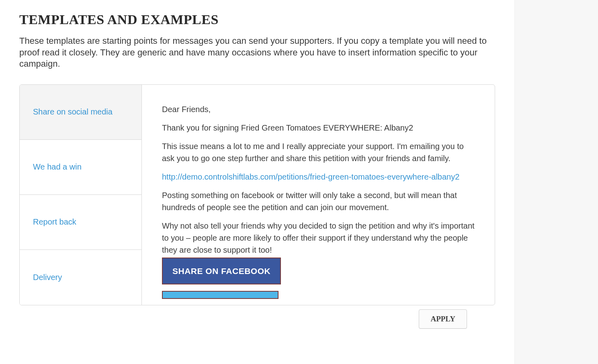  I want to click on template-p3: This issue means a lot to me and I reall…, so click(318, 152).